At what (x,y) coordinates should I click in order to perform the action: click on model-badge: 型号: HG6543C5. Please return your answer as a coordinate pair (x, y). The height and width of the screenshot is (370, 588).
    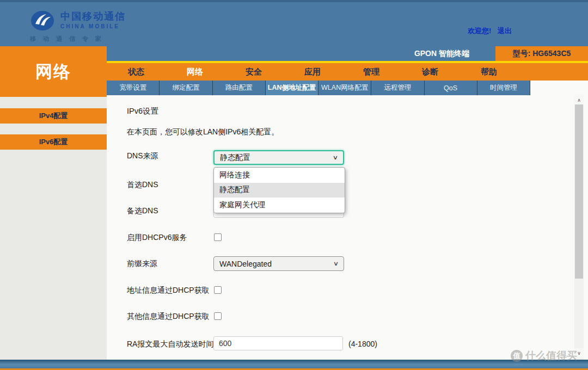
    Looking at the image, I should click on (542, 53).